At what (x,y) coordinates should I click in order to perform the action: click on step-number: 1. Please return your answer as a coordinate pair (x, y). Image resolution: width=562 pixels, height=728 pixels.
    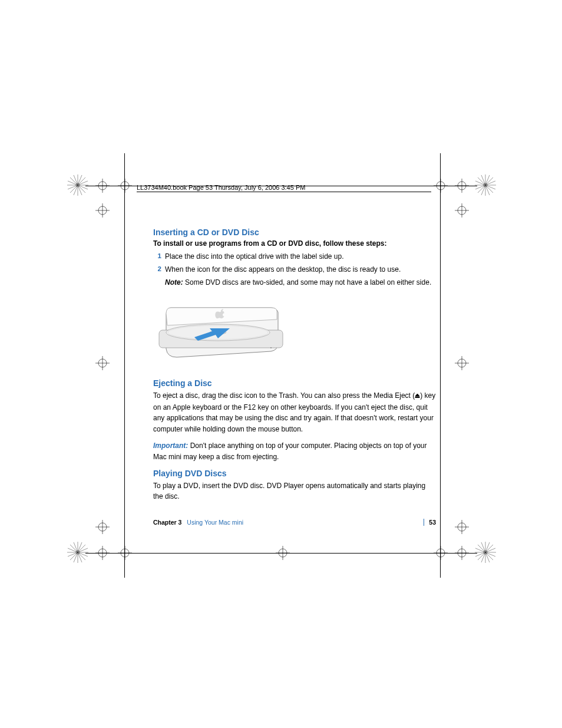
    Looking at the image, I should click on (157, 256).